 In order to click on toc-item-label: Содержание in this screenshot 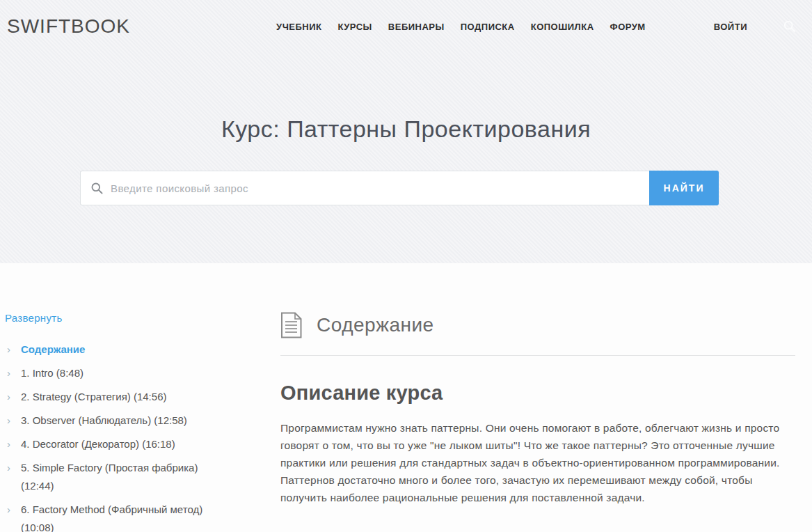, I will do `click(67, 350)`.